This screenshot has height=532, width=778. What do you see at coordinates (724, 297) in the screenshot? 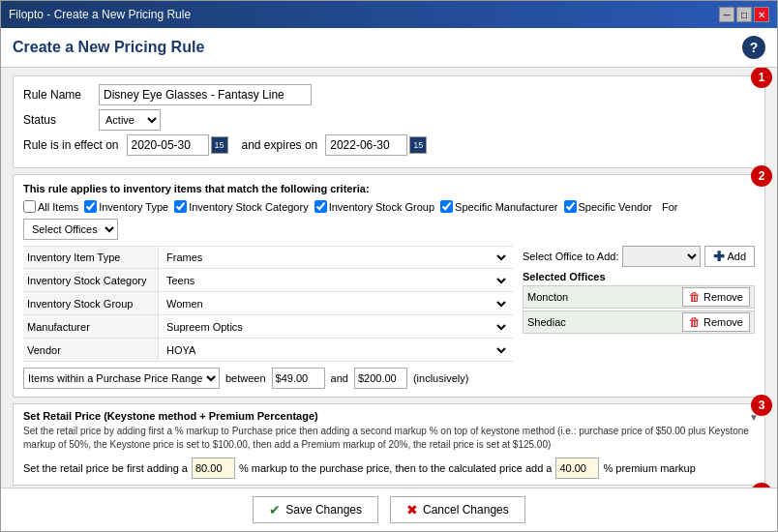
I see `remove-moncton-label: Remove` at bounding box center [724, 297].